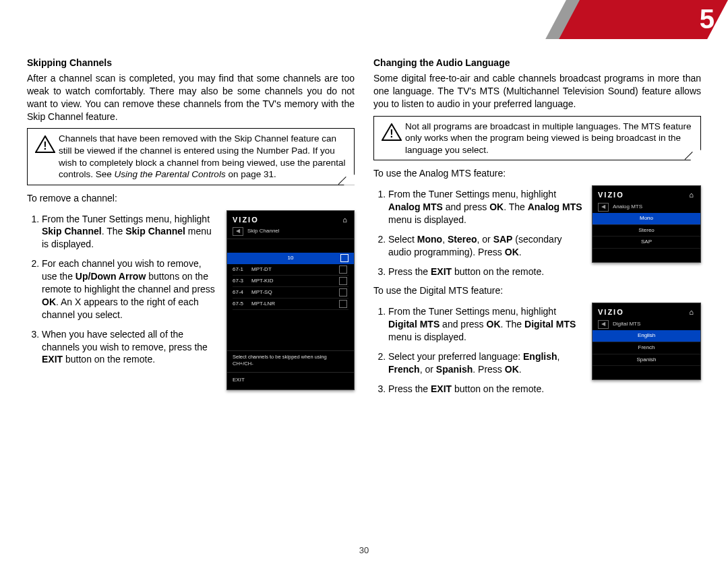  What do you see at coordinates (122, 290) in the screenshot?
I see `steps-remove: From the Tuner Settings menu, highlight …` at bounding box center [122, 290].